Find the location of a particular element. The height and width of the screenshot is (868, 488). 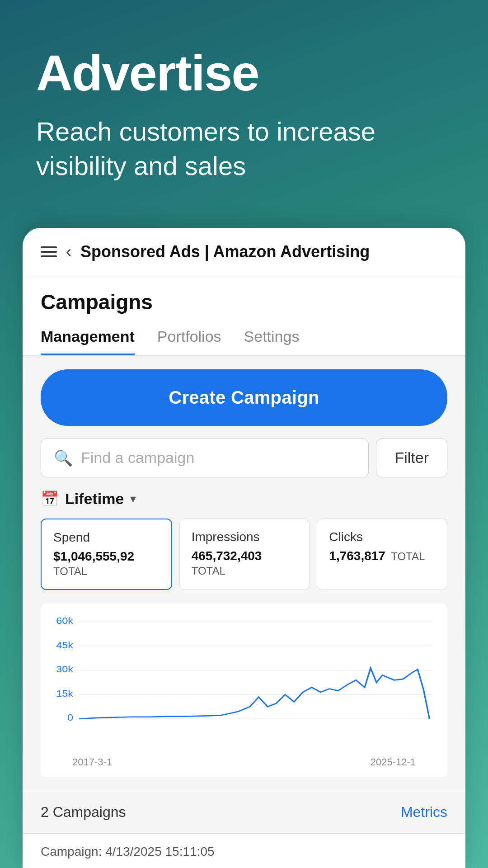

create-campaign-button: Create Campaign is located at coordinates (244, 398).